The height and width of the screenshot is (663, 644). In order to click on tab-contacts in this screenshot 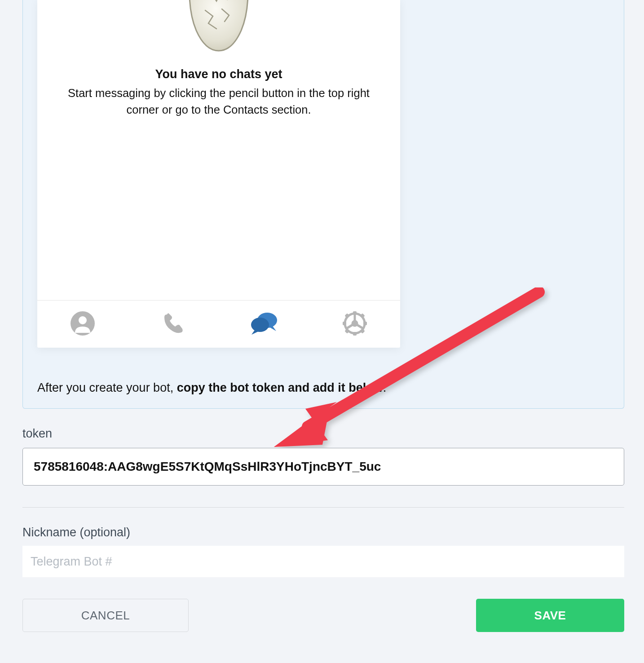, I will do `click(83, 324)`.